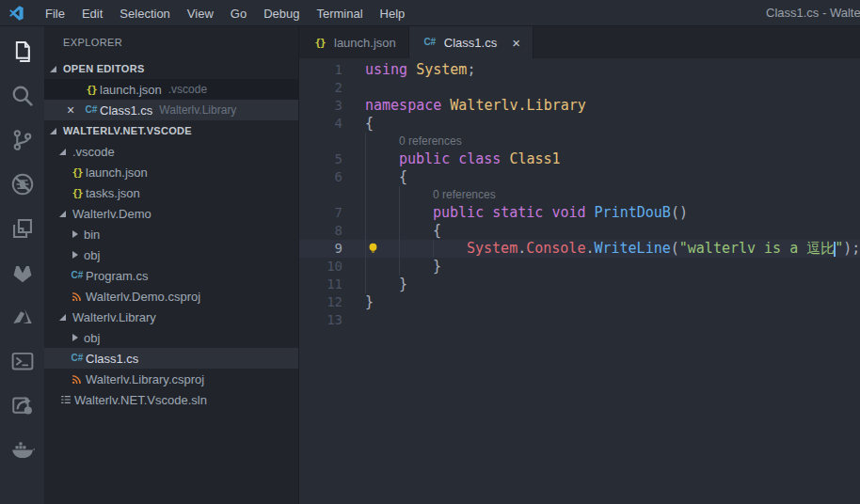 Image resolution: width=860 pixels, height=504 pixels. What do you see at coordinates (332, 303) in the screenshot?
I see `line-number: 12` at bounding box center [332, 303].